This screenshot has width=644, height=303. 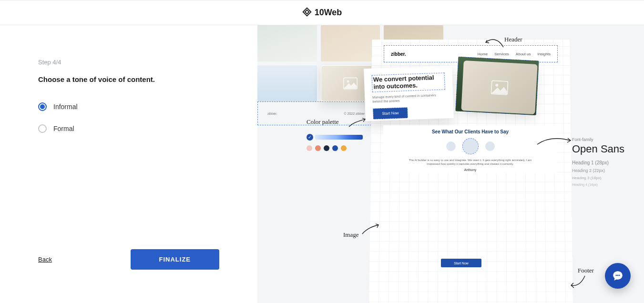 What do you see at coordinates (482, 54) in the screenshot?
I see `nav-item: Home` at bounding box center [482, 54].